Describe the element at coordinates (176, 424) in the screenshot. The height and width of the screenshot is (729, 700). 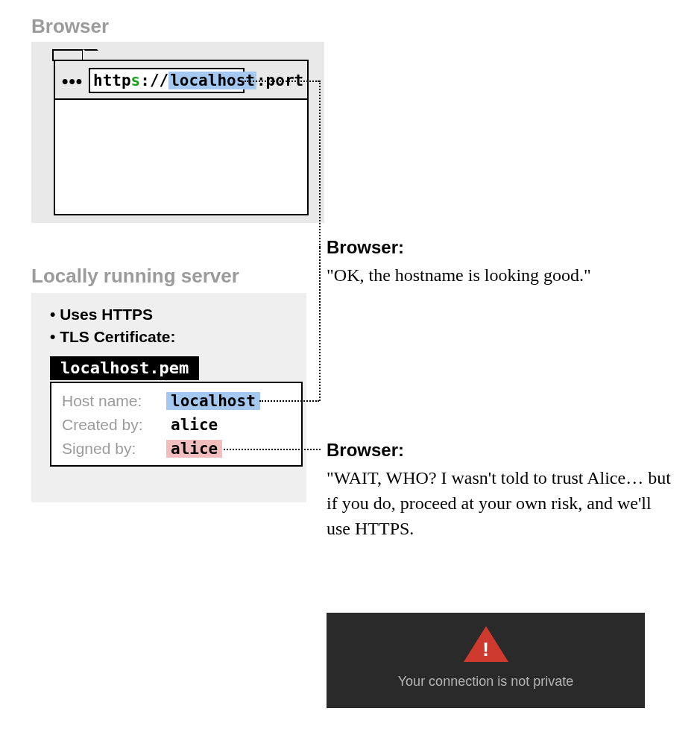
I see `cert-box: Host name: localhost Created by: alice S…` at that location.